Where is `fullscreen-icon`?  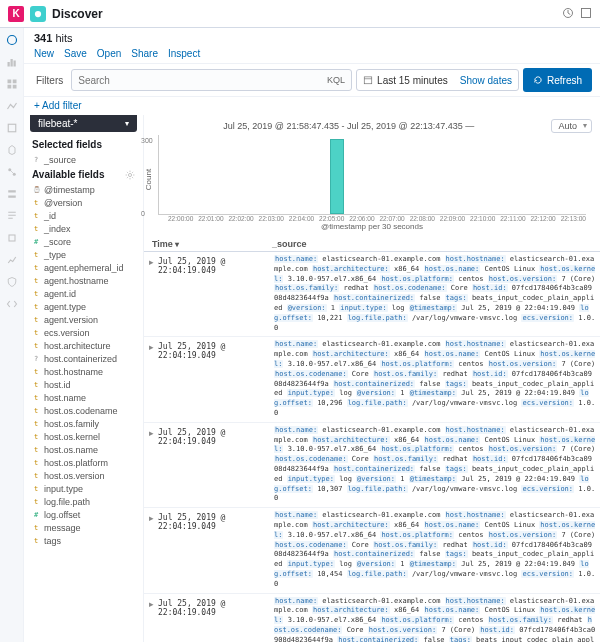 fullscreen-icon is located at coordinates (586, 14).